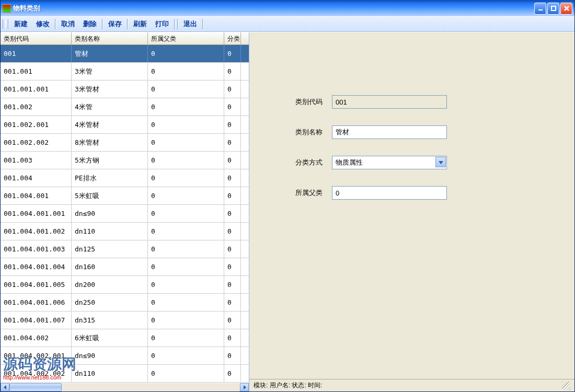 The height and width of the screenshot is (392, 575). I want to click on refresh-button: 刷新, so click(140, 24).